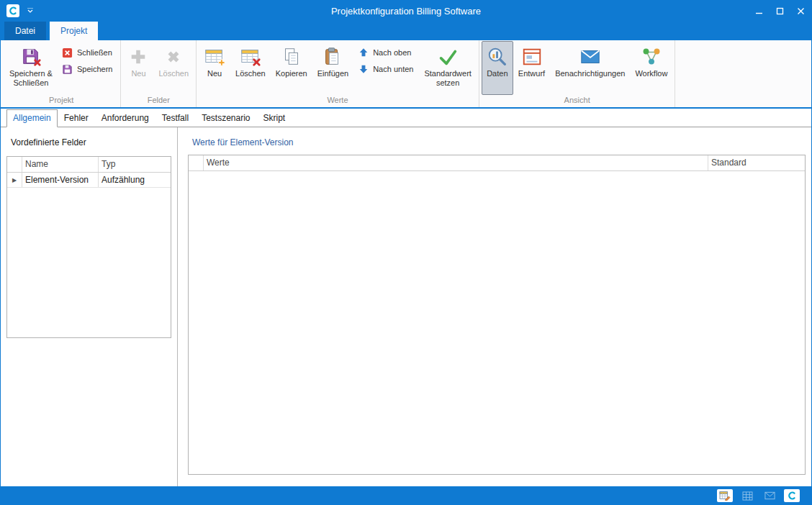 The width and height of the screenshot is (812, 505). I want to click on view-tab-strip: Allgemein Fehler Anforderung Testfall Te…, so click(406, 118).